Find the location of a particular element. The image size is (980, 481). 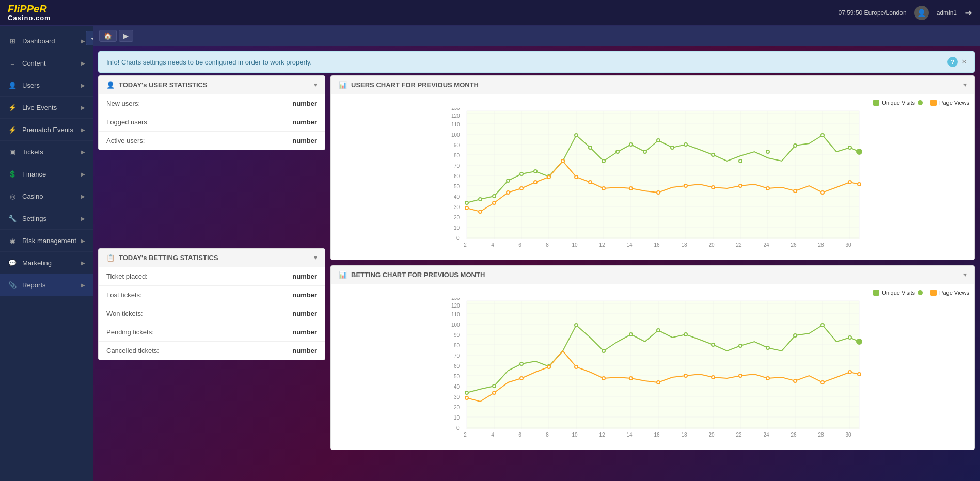

top-header: FliPPeR Casino.com 07:59:50 Europe/Londo… is located at coordinates (490, 13).